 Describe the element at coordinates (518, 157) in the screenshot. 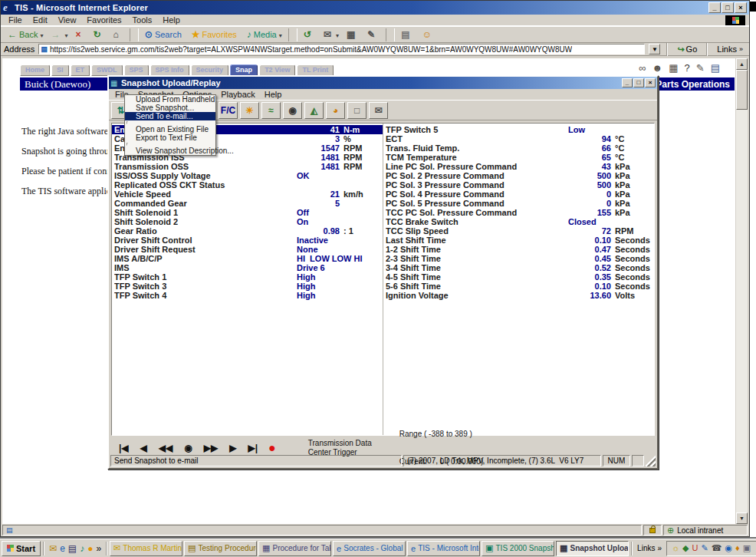

I see `data-row: TCM Temperature 65 °C` at that location.